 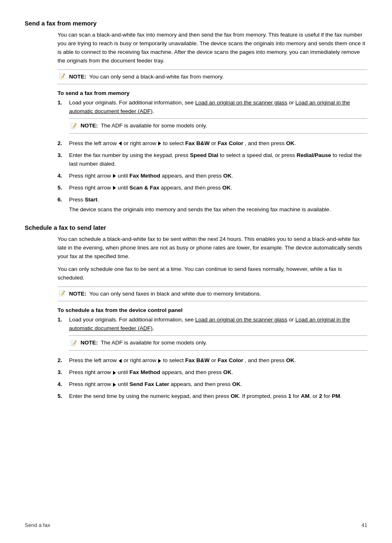 I want to click on note-box-2: 📝 NOTE: You can only send faxes in black…, so click(x=212, y=294).